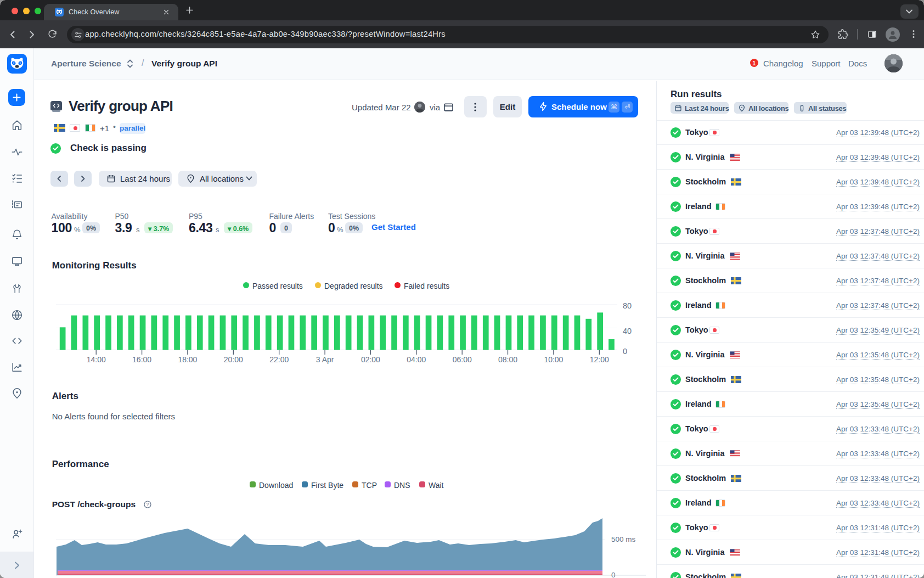 The width and height of the screenshot is (924, 578). What do you see at coordinates (416, 360) in the screenshot?
I see `svg-text: 04:00` at bounding box center [416, 360].